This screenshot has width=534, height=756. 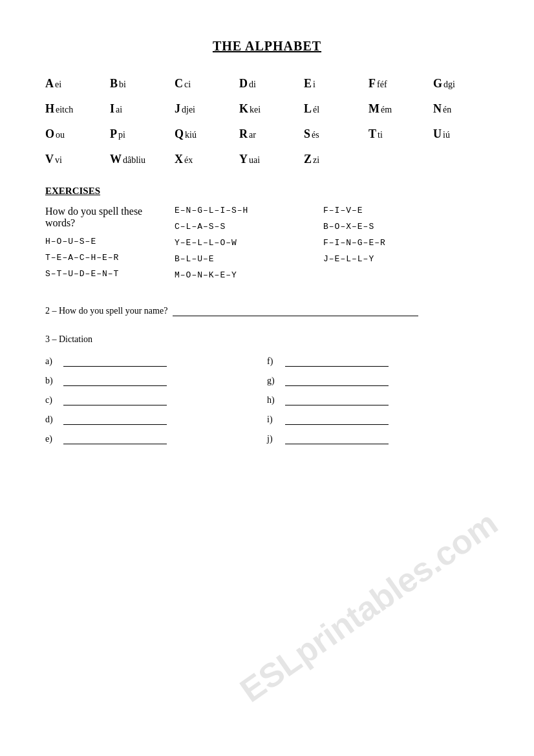 What do you see at coordinates (465, 109) in the screenshot?
I see `alpha-item: Nén` at bounding box center [465, 109].